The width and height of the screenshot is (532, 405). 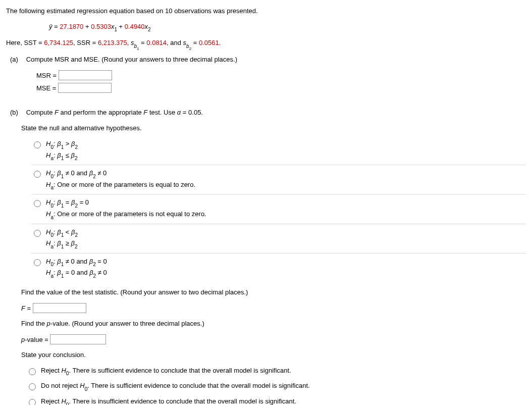 I want to click on c1-pre: Reject, so click(x=51, y=371).